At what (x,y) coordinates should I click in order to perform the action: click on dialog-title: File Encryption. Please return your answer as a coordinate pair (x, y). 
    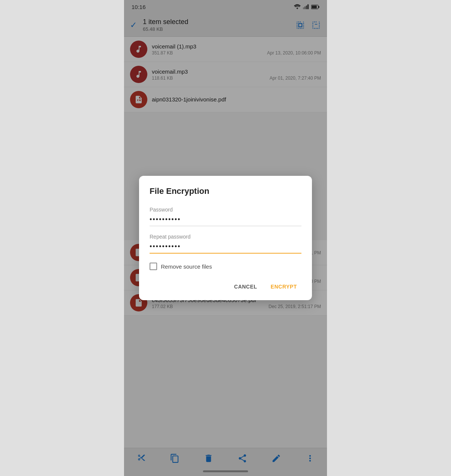
    Looking at the image, I should click on (226, 191).